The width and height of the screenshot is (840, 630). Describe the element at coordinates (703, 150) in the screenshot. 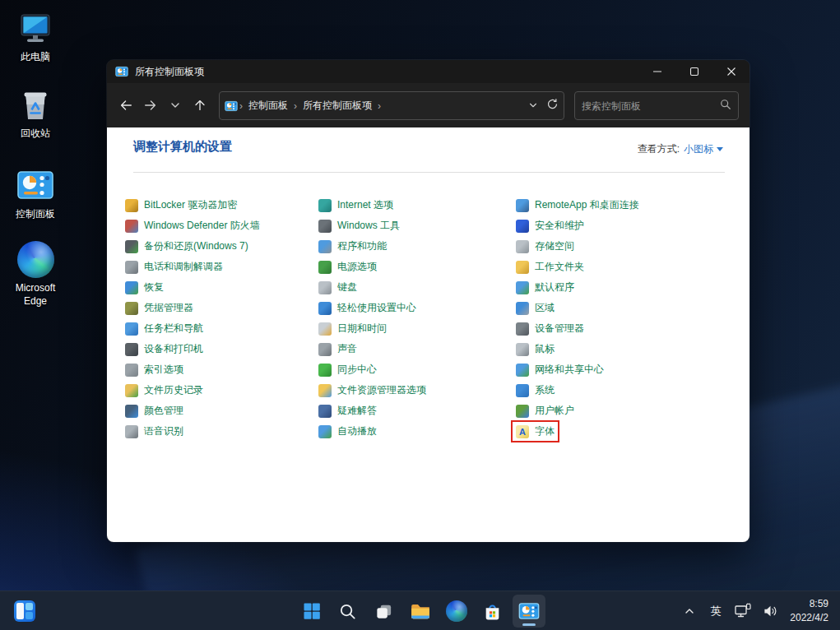

I see `view-by-dropdown: 小图标` at that location.